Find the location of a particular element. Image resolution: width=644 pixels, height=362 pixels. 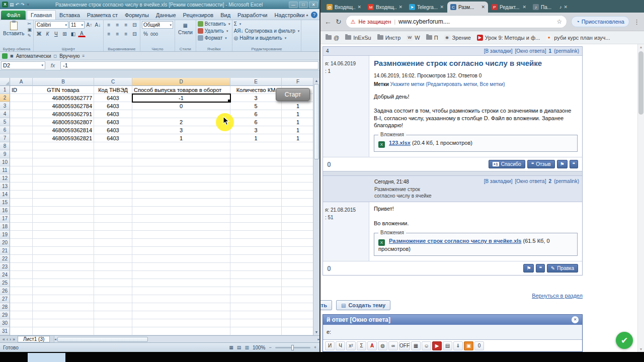

cell-C1: Код ТНВЭД is located at coordinates (113, 90).